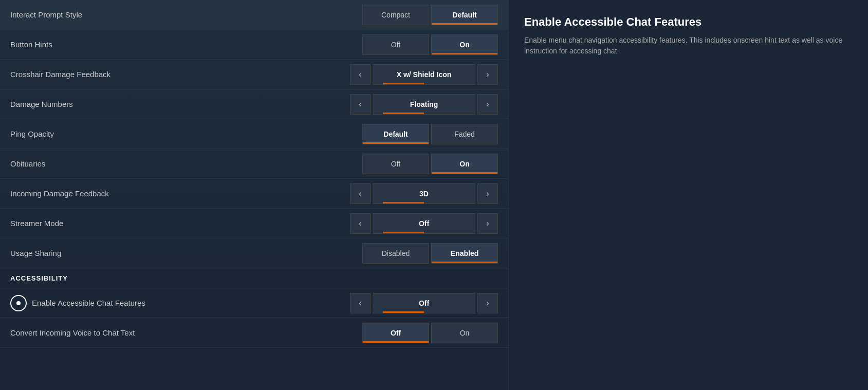  Describe the element at coordinates (396, 45) in the screenshot. I see `toggle-opt1-button-hints: Off` at that location.